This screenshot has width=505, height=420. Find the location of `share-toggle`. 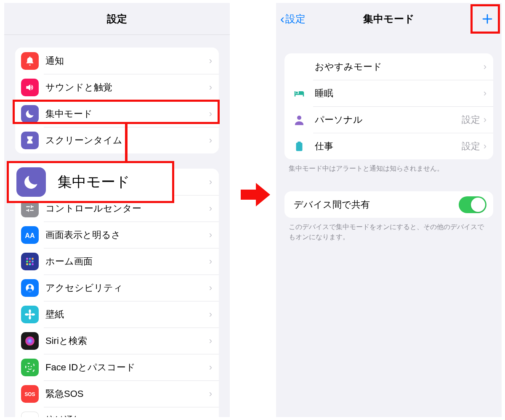

share-toggle is located at coordinates (473, 205).